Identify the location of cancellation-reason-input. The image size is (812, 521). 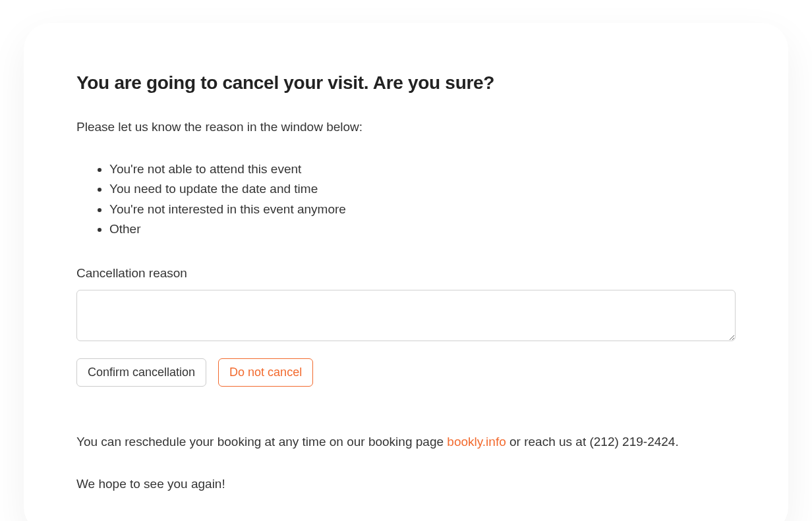
(406, 315).